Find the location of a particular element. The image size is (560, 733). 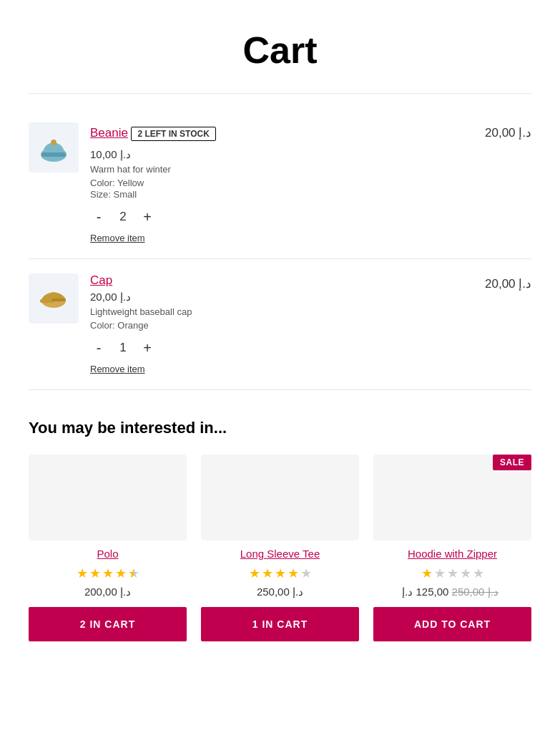

product-card-polo: Polo ★ ★ ★ ★ ★★ د.إ 200,00 2 IN CART is located at coordinates (107, 548).